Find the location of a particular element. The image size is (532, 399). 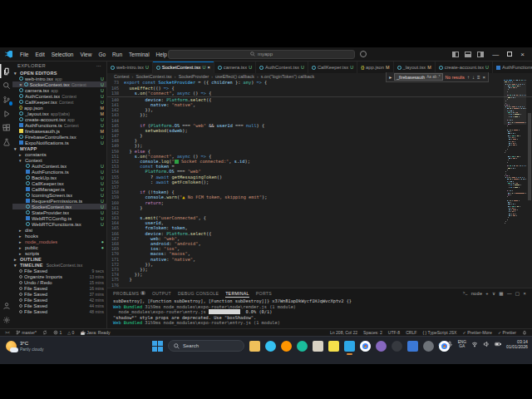

panel-tab-output: OUTPUT is located at coordinates (161, 293).